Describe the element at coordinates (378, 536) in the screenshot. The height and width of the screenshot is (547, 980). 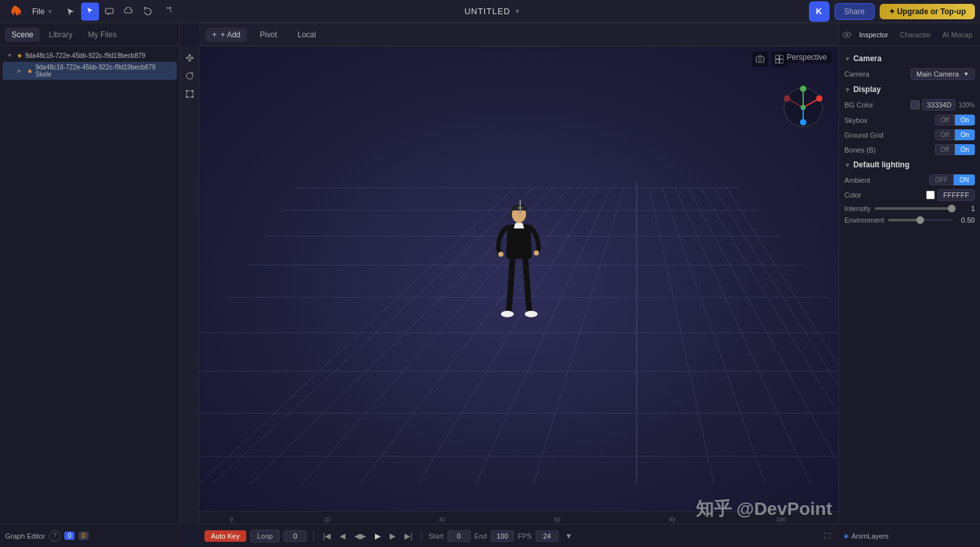
I see `play-forward-button: ▶` at that location.